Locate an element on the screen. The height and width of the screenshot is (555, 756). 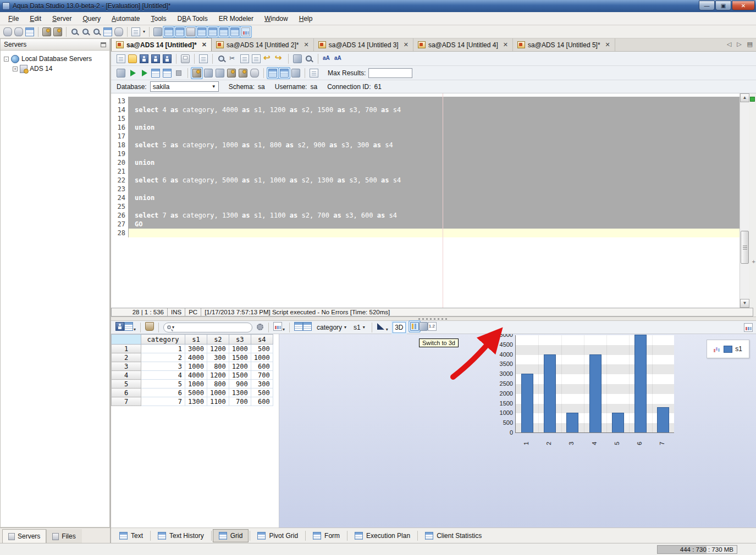
grid-cell: 1 is located at coordinates (163, 349).